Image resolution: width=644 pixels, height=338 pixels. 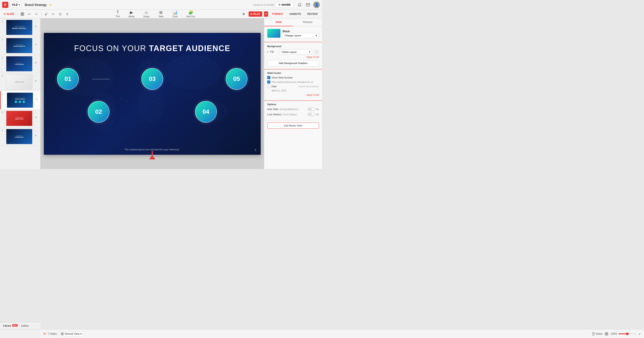 I want to click on fill-reset-button, so click(x=316, y=52).